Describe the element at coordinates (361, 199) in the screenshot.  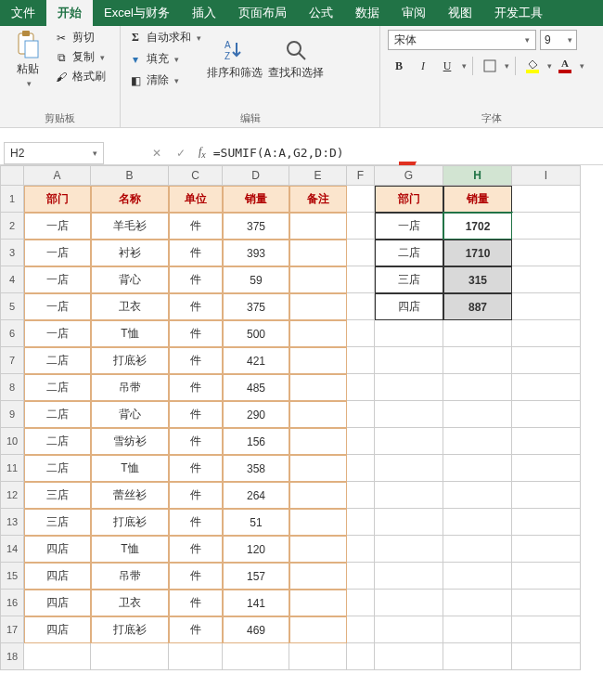
I see `cell-F1` at that location.